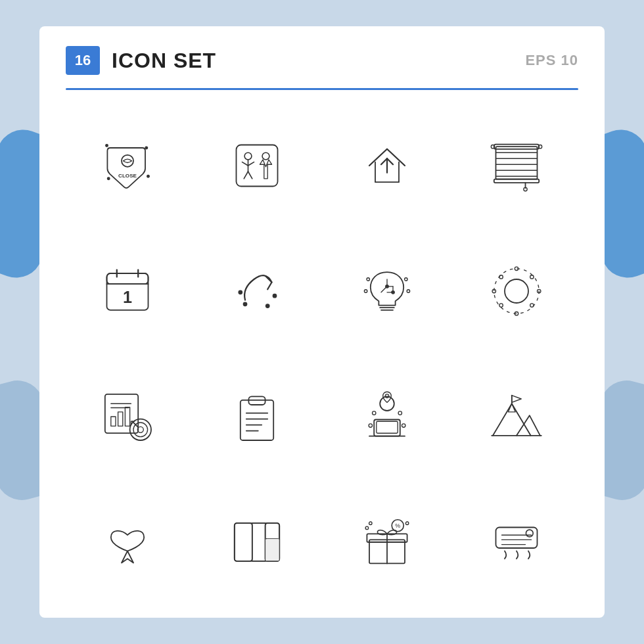 The image size is (644, 644). What do you see at coordinates (258, 541) in the screenshot?
I see `icon-layout-panels` at bounding box center [258, 541].